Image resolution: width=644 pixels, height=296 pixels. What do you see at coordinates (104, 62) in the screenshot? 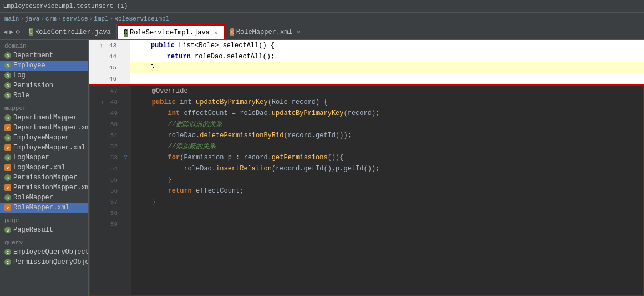
I see `gutter-white: ↑ 43 44 45 46` at bounding box center [104, 62].